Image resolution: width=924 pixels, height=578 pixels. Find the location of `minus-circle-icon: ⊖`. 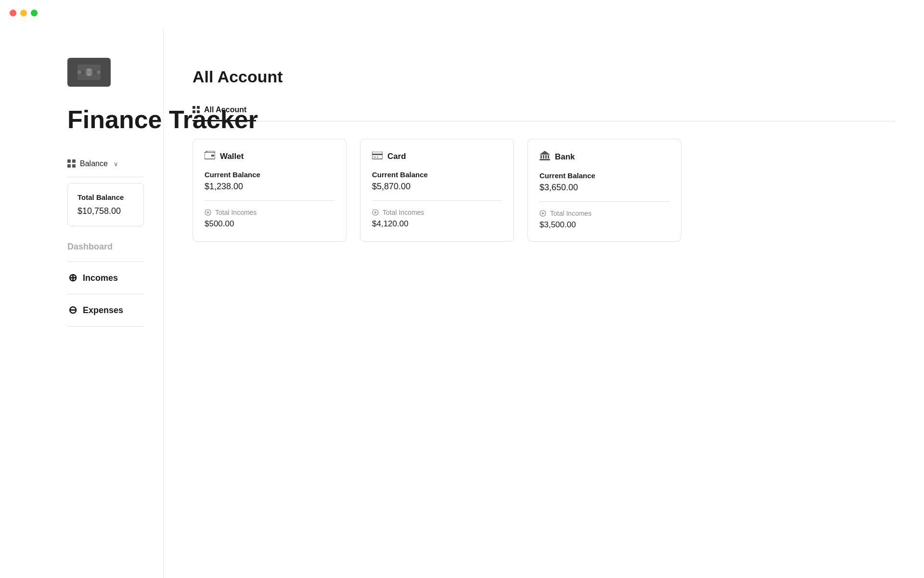

minus-circle-icon: ⊖ is located at coordinates (73, 310).